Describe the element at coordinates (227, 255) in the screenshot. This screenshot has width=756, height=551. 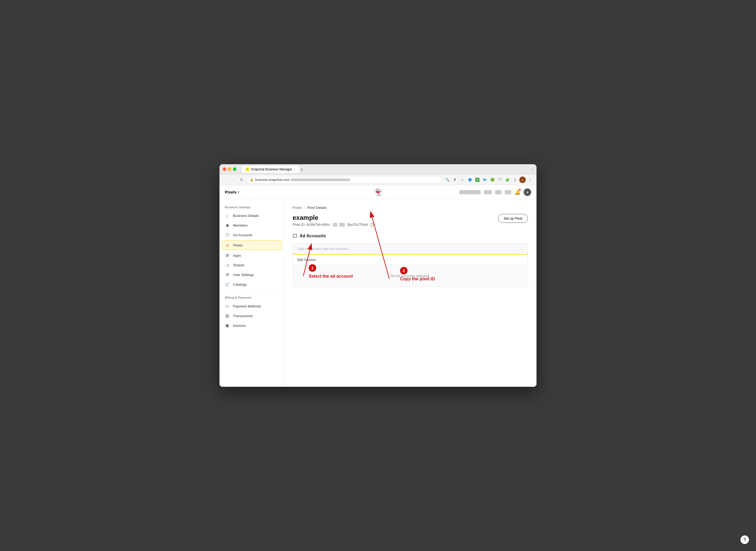
I see `apps-icon: ⊞` at that location.